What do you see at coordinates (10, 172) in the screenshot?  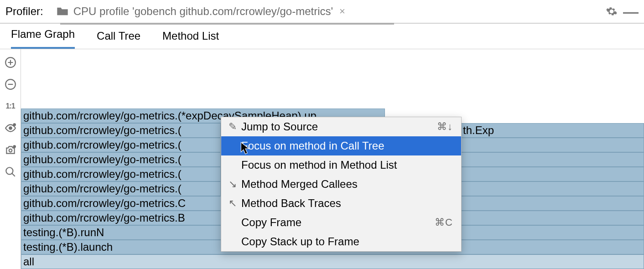 I see `search-button` at bounding box center [10, 172].